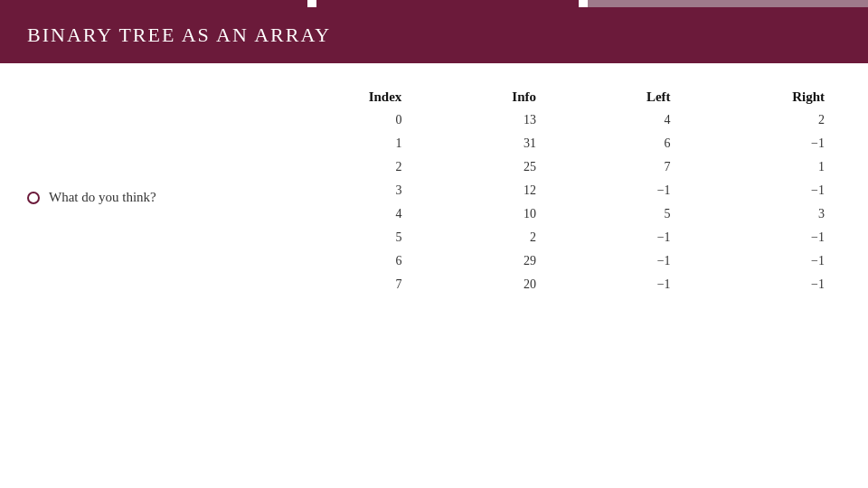 This screenshot has height=488, width=868. What do you see at coordinates (764, 144) in the screenshot?
I see `cell-1-3: −1` at bounding box center [764, 144].